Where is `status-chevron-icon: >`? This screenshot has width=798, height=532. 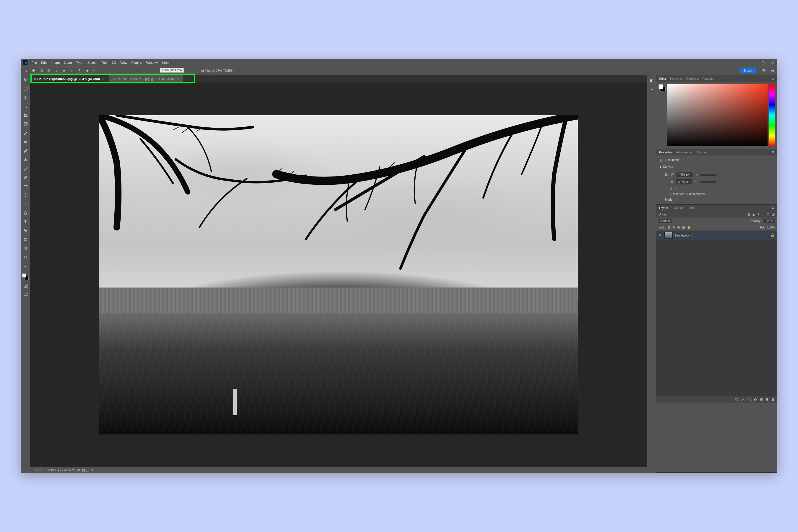 status-chevron-icon: > is located at coordinates (93, 470).